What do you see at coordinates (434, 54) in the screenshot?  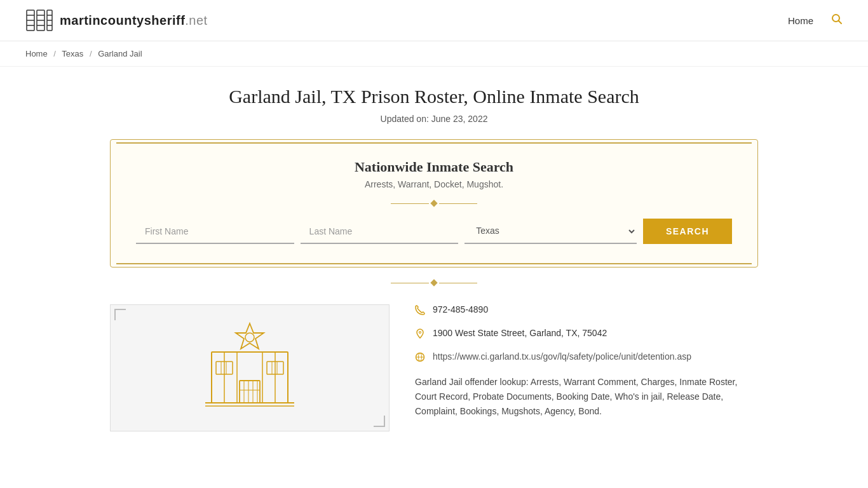 I see `breadcrumb: Home / Texas / Garland Jail` at bounding box center [434, 54].